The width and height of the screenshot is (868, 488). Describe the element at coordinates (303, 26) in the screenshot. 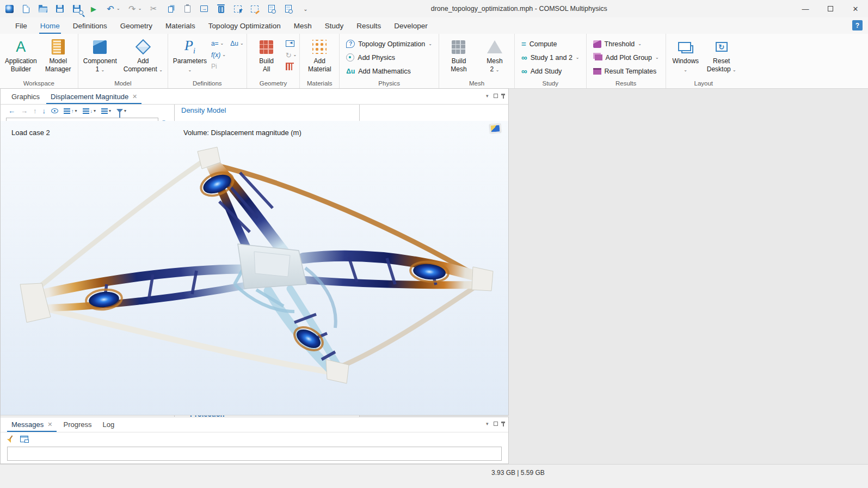

I see `tab-mesh: Mesh` at that location.